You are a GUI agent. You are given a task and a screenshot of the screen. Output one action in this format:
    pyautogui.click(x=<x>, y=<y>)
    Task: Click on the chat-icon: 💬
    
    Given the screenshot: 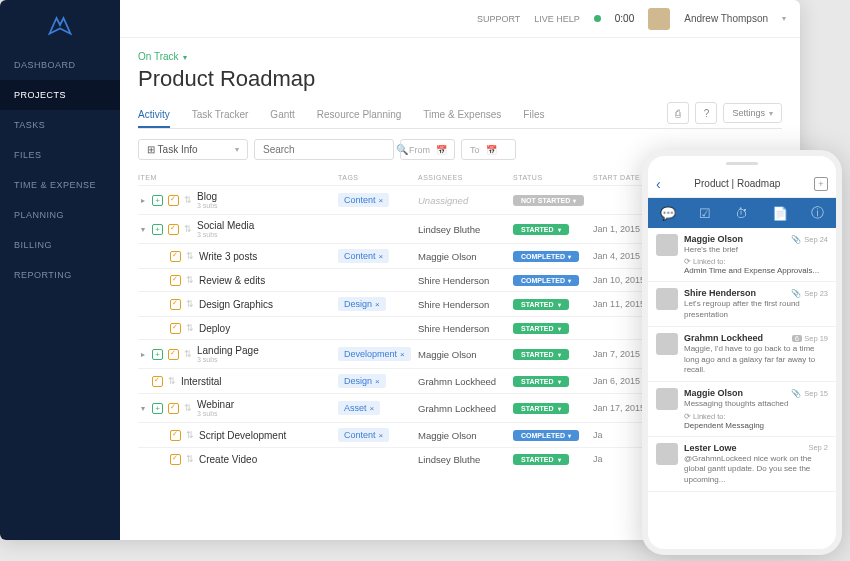 What is the action you would take?
    pyautogui.click(x=668, y=214)
    